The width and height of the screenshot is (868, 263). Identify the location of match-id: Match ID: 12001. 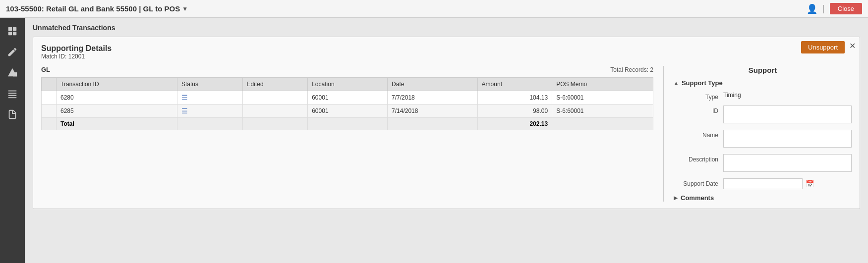
(446, 56).